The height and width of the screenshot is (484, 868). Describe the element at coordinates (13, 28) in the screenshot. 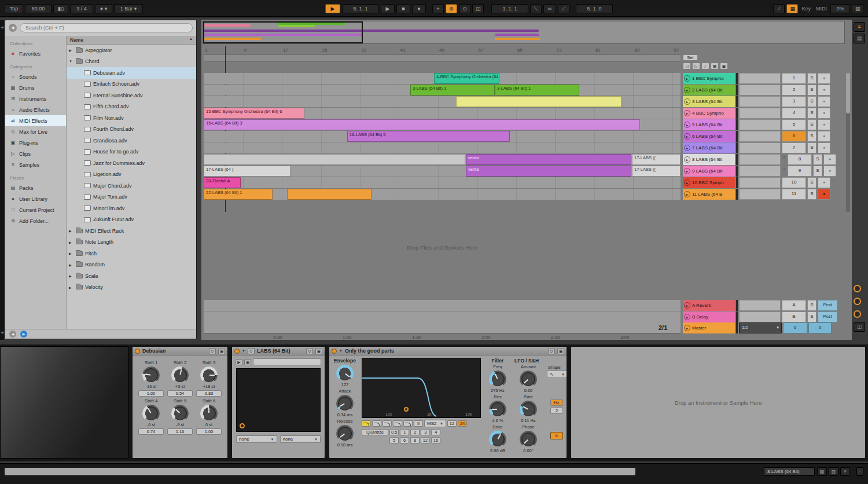

I see `back-arrow-icon: ◀` at that location.